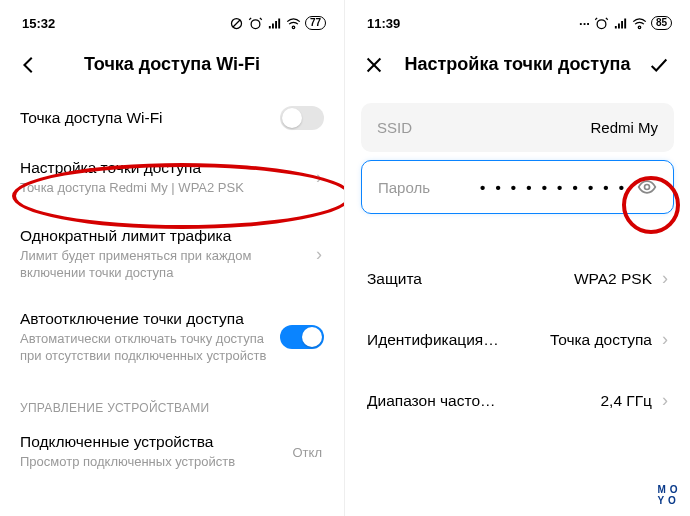 Image resolution: width=690 pixels, height=516 pixels. I want to click on row-band: Диапазон часто… 2,4 ГГц›, so click(518, 400).